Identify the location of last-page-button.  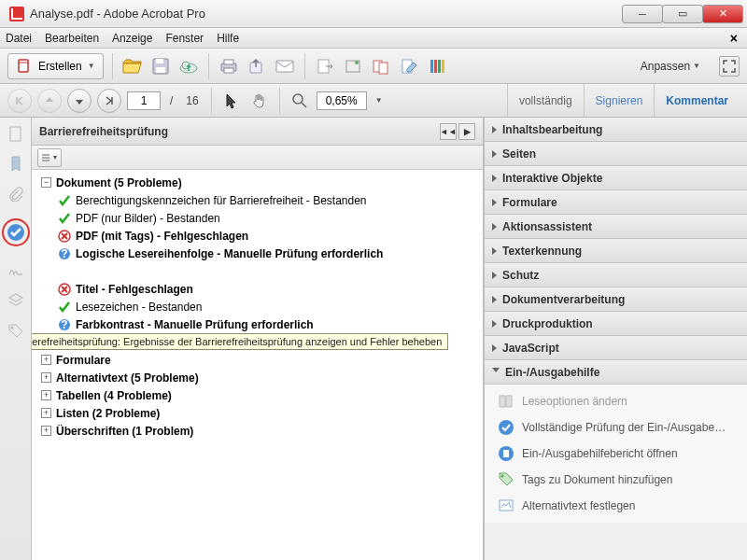
(109, 101).